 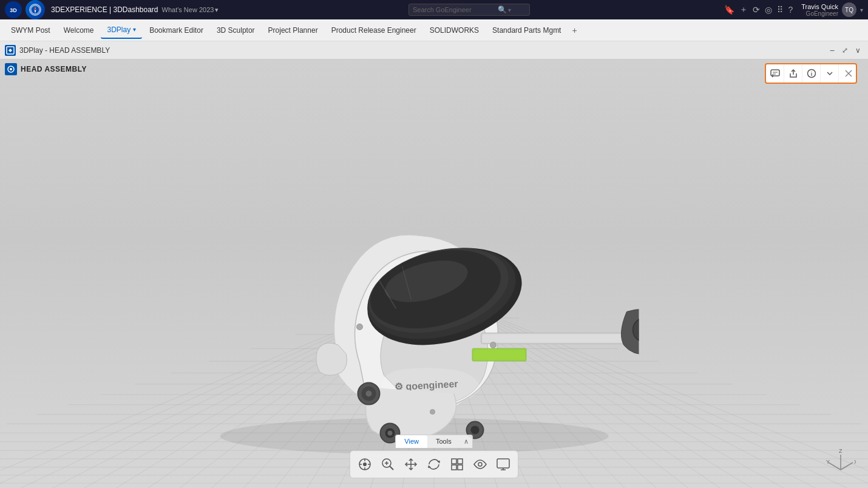 What do you see at coordinates (819, 7) in the screenshot?
I see `user-name: Travis Quick` at bounding box center [819, 7].